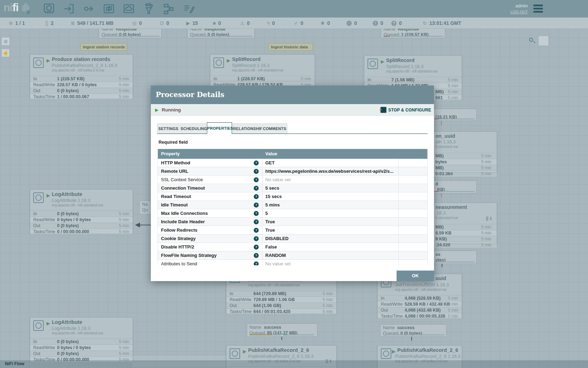  I want to click on stale-icon: ↑, so click(349, 23).